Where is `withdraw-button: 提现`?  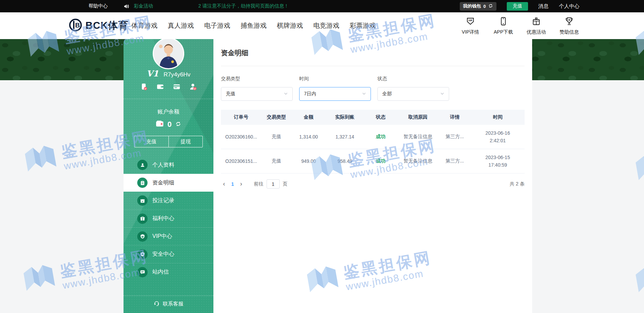
withdraw-button: 提现 is located at coordinates (186, 142).